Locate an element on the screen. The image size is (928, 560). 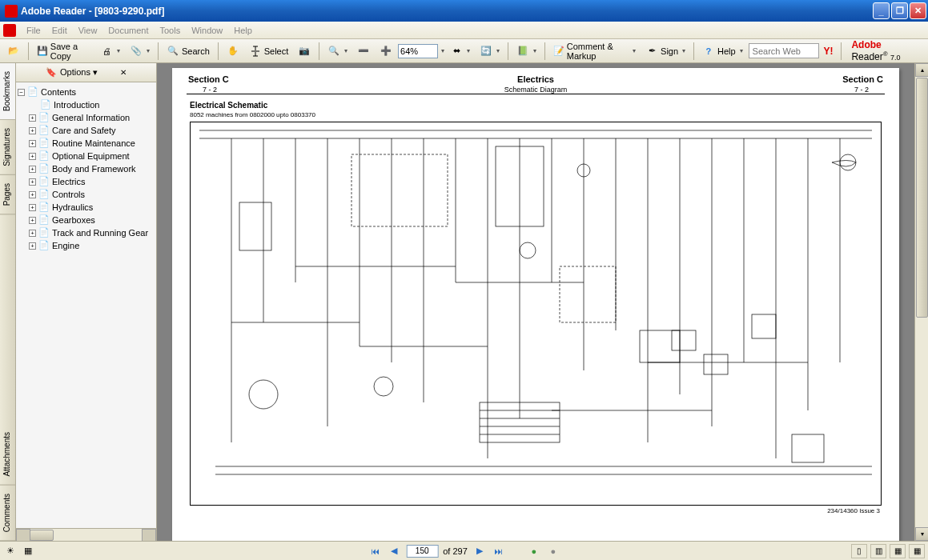
camera-icon: 📷 is located at coordinates (304, 51).